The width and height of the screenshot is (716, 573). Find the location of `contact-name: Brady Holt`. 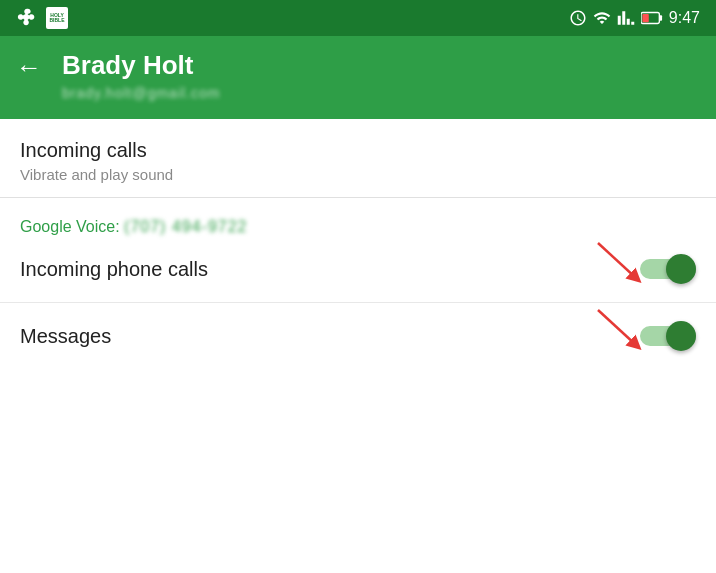

contact-name: Brady Holt is located at coordinates (141, 66).